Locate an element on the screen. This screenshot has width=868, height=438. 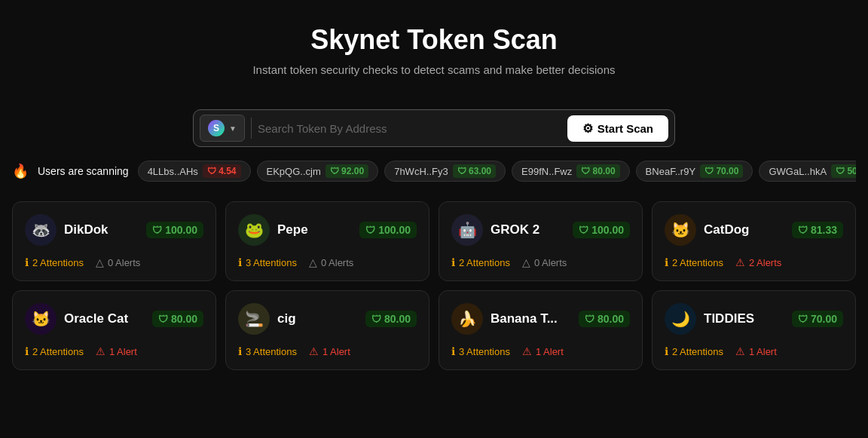
sol-icon: S is located at coordinates (216, 128).